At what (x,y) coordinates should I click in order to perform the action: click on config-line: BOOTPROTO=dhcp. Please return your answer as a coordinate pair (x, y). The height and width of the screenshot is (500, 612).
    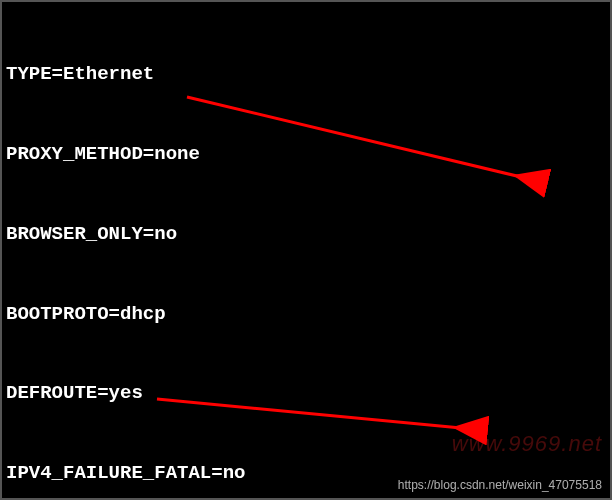
    Looking at the image, I should click on (306, 314).